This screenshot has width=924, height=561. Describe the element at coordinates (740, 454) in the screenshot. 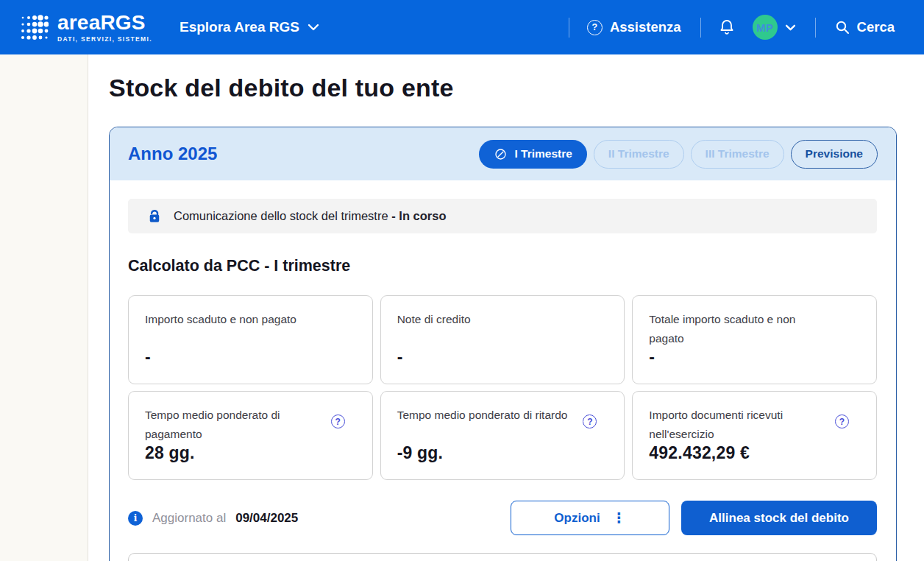

I see `metric-value: 492.432,29 €` at that location.